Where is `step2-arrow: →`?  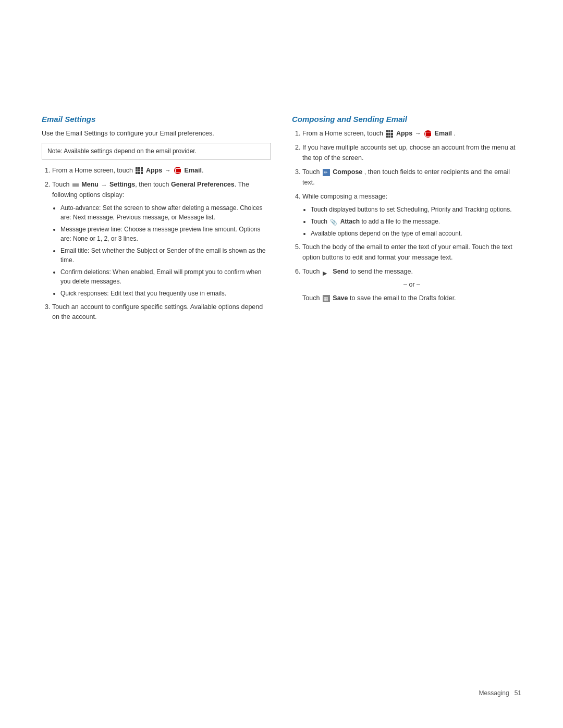 step2-arrow: → is located at coordinates (104, 185).